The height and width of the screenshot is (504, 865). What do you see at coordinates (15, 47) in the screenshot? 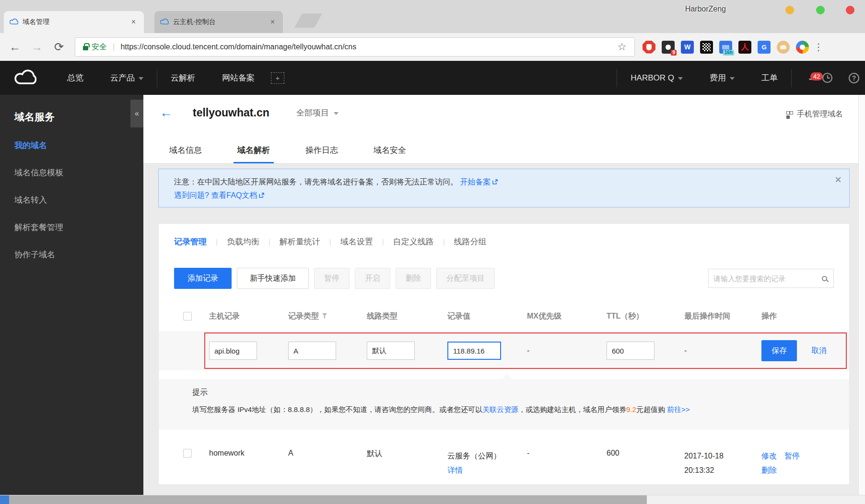
I see `back-icon: ←` at bounding box center [15, 47].